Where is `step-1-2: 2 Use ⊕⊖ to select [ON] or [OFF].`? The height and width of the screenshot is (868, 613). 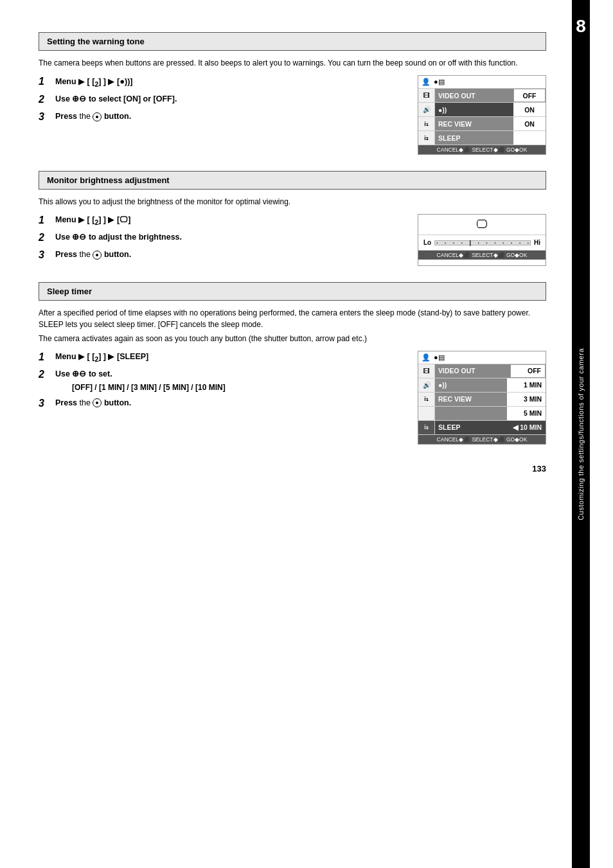 step-1-2: 2 Use ⊕⊖ to select [ON] or [OFF]. is located at coordinates (224, 100).